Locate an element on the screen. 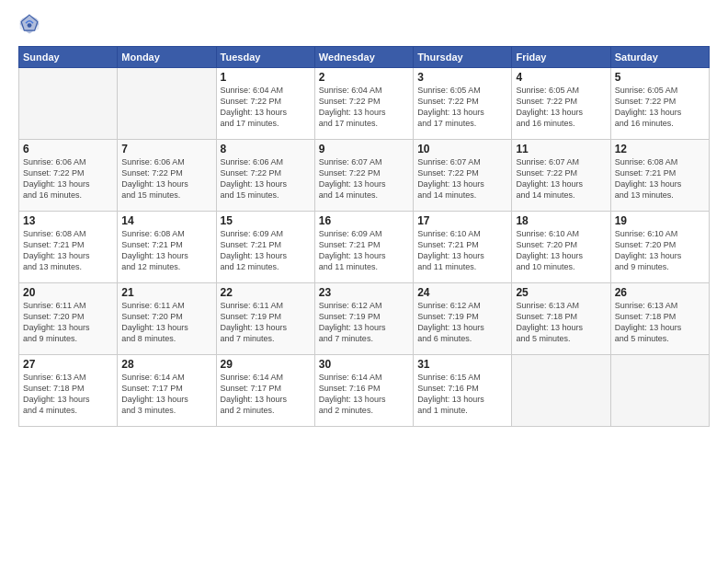 The width and height of the screenshot is (728, 563). day-number: 28 is located at coordinates (166, 364).